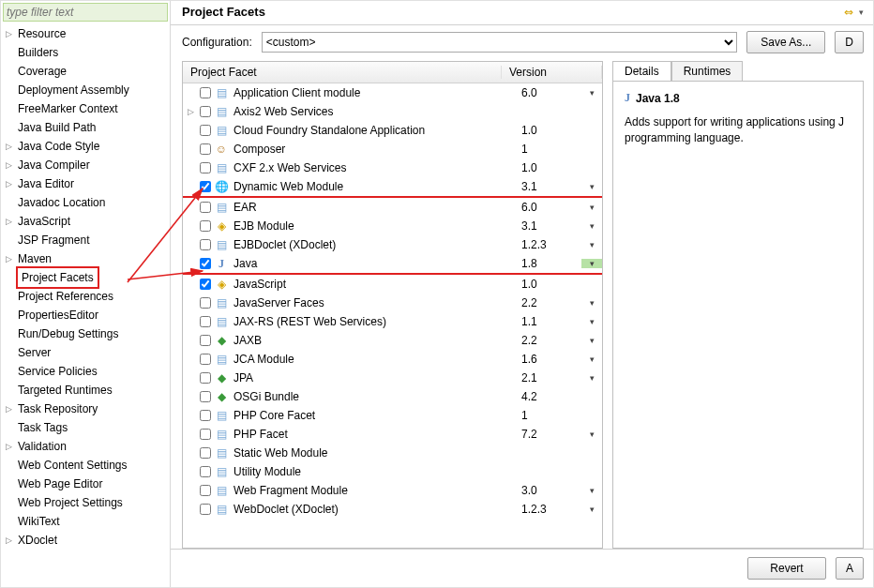 The image size is (874, 588). What do you see at coordinates (861, 12) in the screenshot?
I see `menu-icon: ▾` at bounding box center [861, 12].